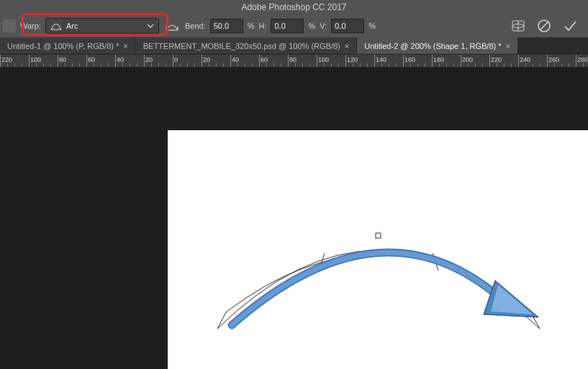 The width and height of the screenshot is (588, 369). I want to click on bend-input, so click(227, 26).